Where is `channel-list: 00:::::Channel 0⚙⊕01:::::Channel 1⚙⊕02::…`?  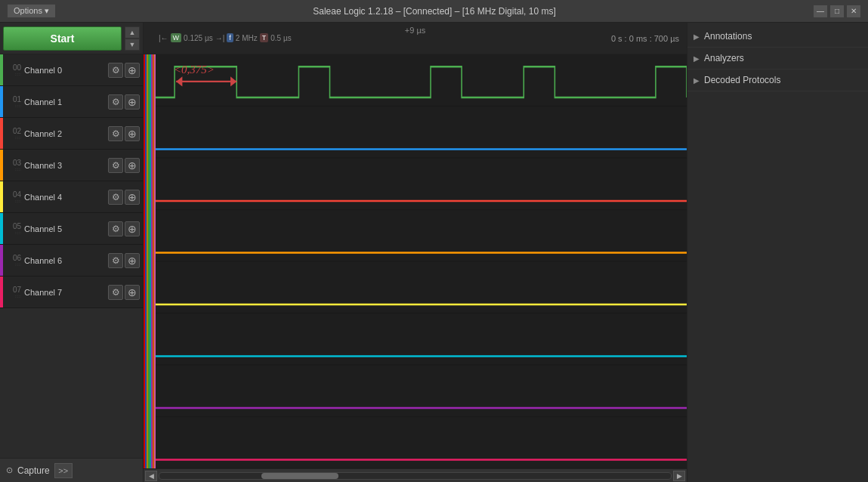
channel-list: 00:::::Channel 0⚙⊕01:::::Channel 1⚙⊕02::… is located at coordinates (71, 256).